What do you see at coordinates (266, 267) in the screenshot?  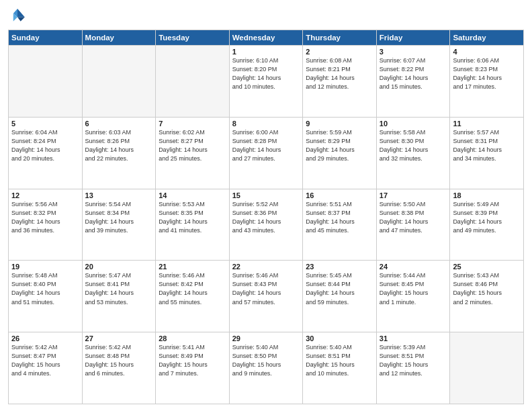 I see `day-number: 22` at bounding box center [266, 267].